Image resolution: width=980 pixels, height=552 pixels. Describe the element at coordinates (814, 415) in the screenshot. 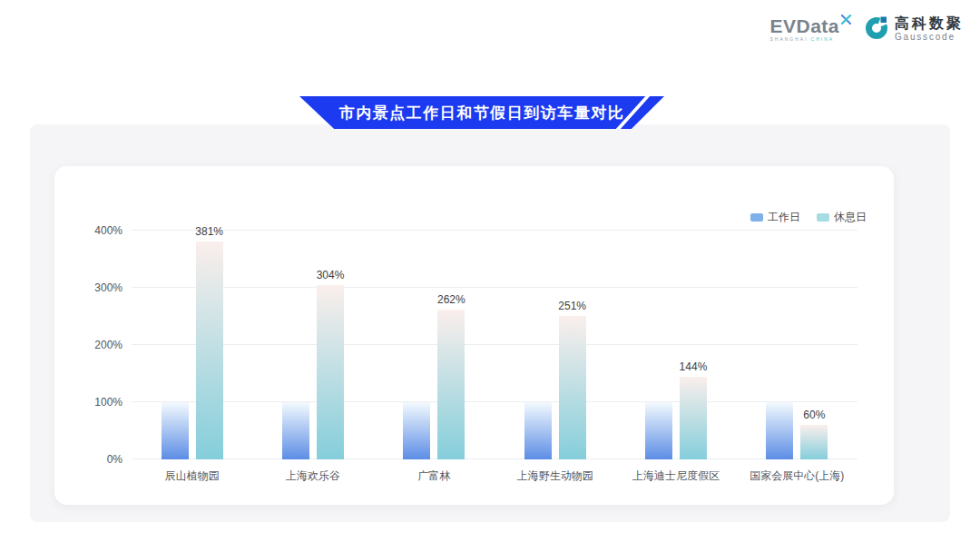

I see `bar-value-label: 60%` at that location.